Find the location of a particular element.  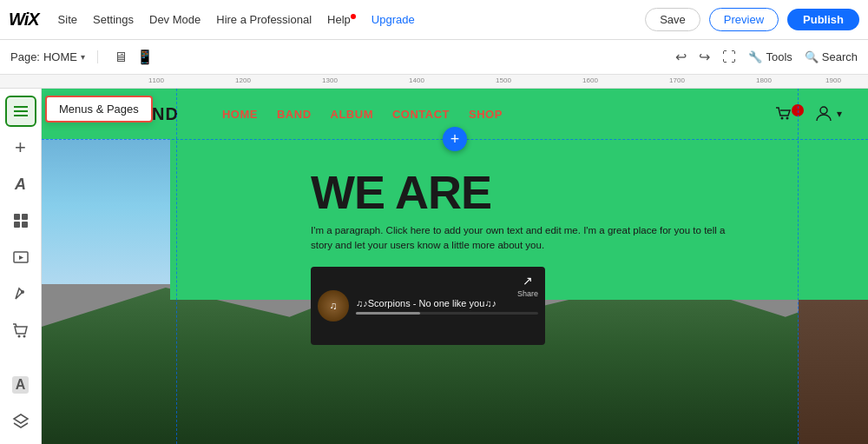

ruler: 1100 1200 1300 1400 1500 1600 1700 1800 … is located at coordinates (434, 82).